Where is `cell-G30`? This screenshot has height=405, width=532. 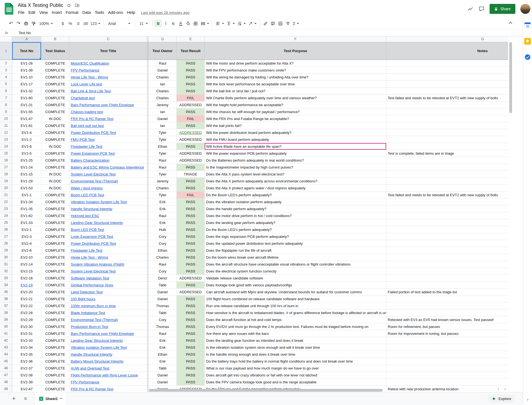
cell-G30 is located at coordinates (447, 257).